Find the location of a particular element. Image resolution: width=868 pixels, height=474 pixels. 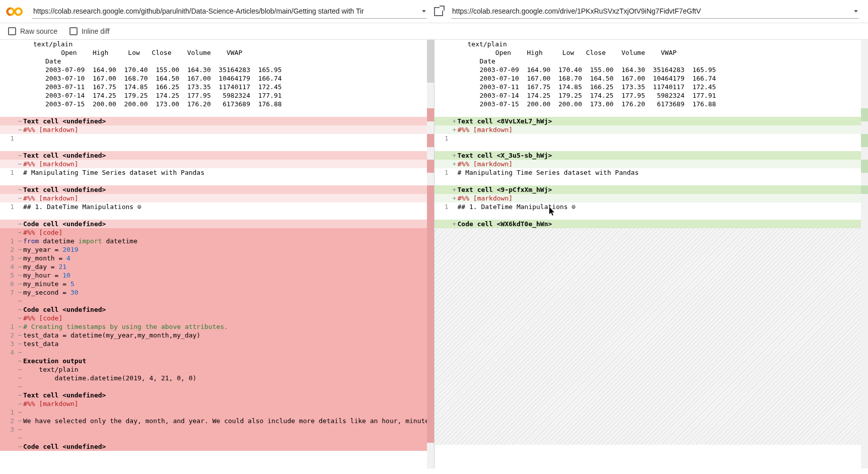

diff-line: 3−test_data is located at coordinates (217, 344).